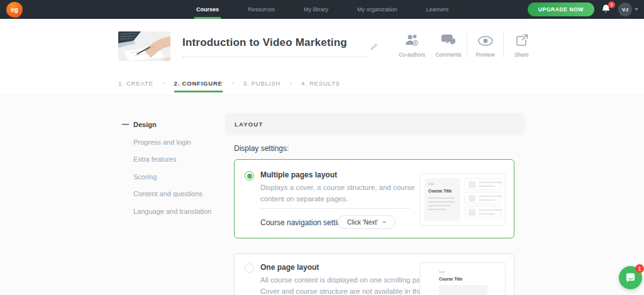 This screenshot has width=644, height=295. I want to click on co-authors-label: Co-authors, so click(412, 55).